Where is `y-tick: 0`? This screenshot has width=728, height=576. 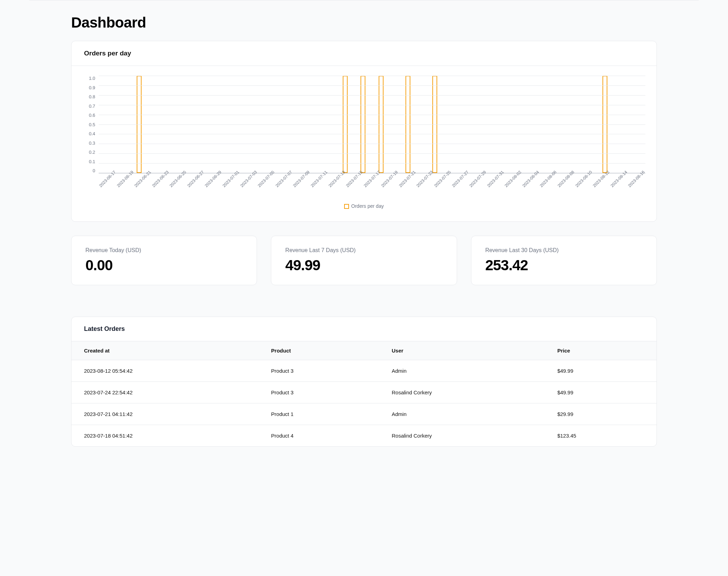
y-tick: 0 is located at coordinates (94, 171).